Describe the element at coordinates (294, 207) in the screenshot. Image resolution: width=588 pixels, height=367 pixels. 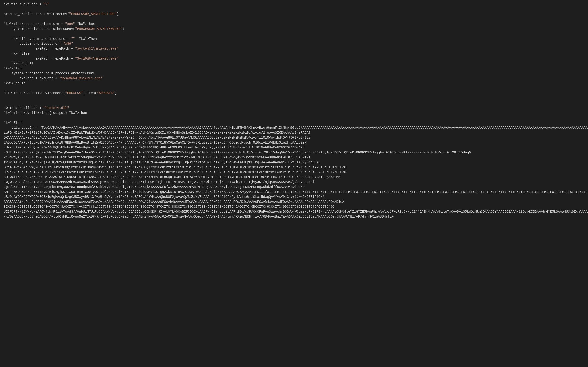
I see `code-line: 8IXIf8kGGITGf8sGGITGf8wGGITGf8xGGITGf8yG…` at that location.